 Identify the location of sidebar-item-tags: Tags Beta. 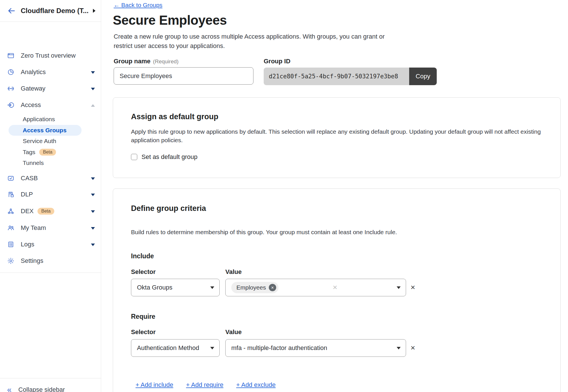
(51, 152).